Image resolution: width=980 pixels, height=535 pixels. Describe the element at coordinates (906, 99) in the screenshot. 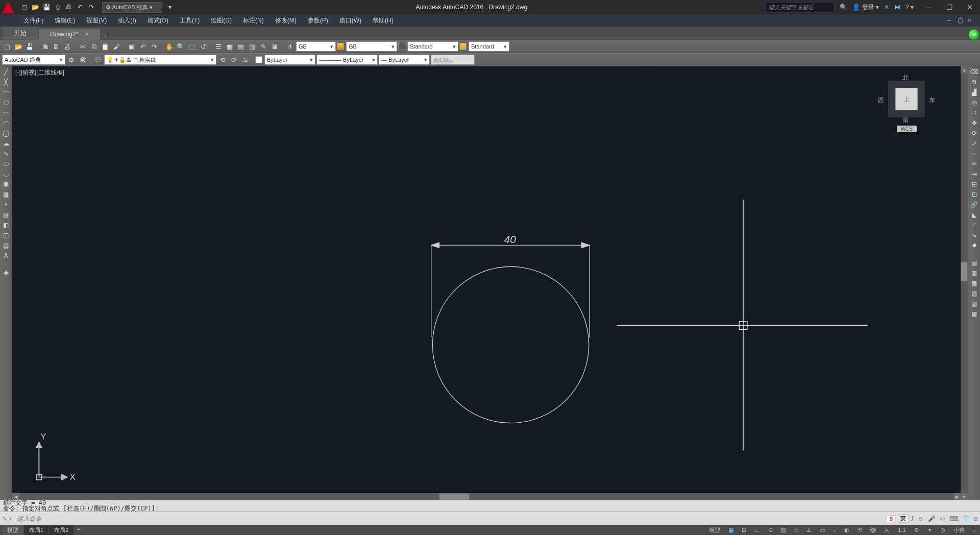

I see `viewcube: 北 南 西 东 上` at that location.